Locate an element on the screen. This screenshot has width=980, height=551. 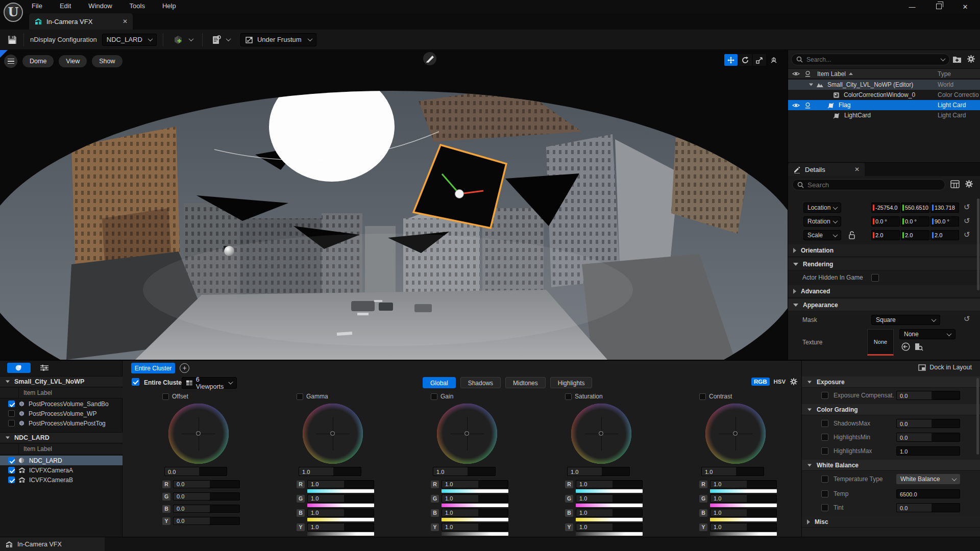
offset-checkbox is located at coordinates (165, 397).